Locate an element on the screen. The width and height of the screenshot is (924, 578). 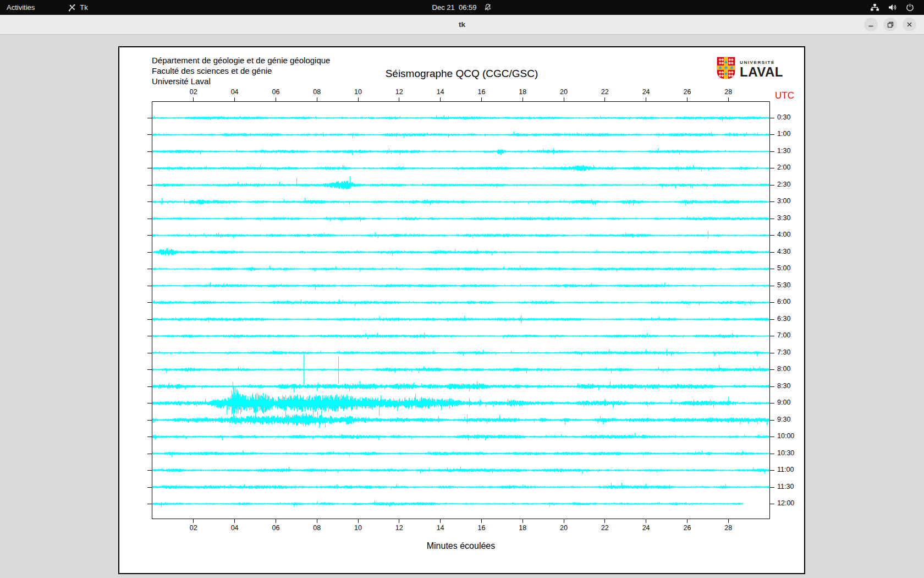
logo-laval-text: LAVAL is located at coordinates (761, 72).